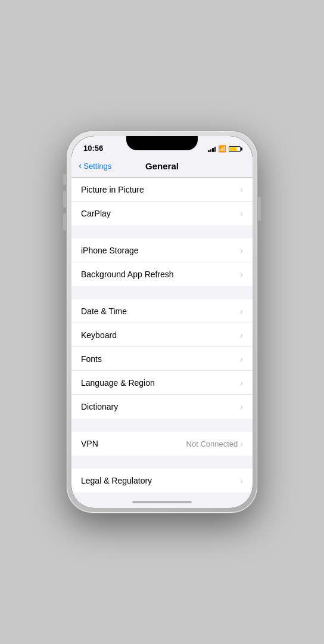 The image size is (324, 644). What do you see at coordinates (96, 213) in the screenshot?
I see `row-label: CarPlay` at bounding box center [96, 213].